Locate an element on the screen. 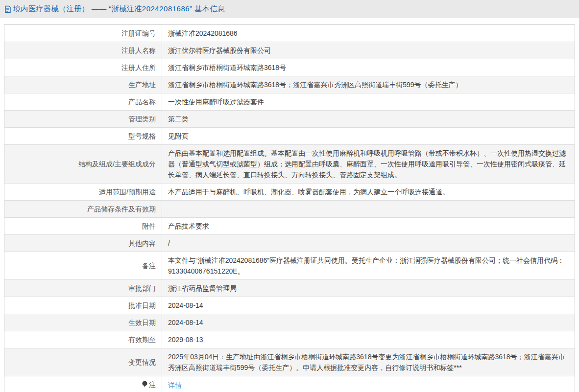 This screenshot has width=579, height=392. row-label-text: 型号规格 is located at coordinates (142, 136).